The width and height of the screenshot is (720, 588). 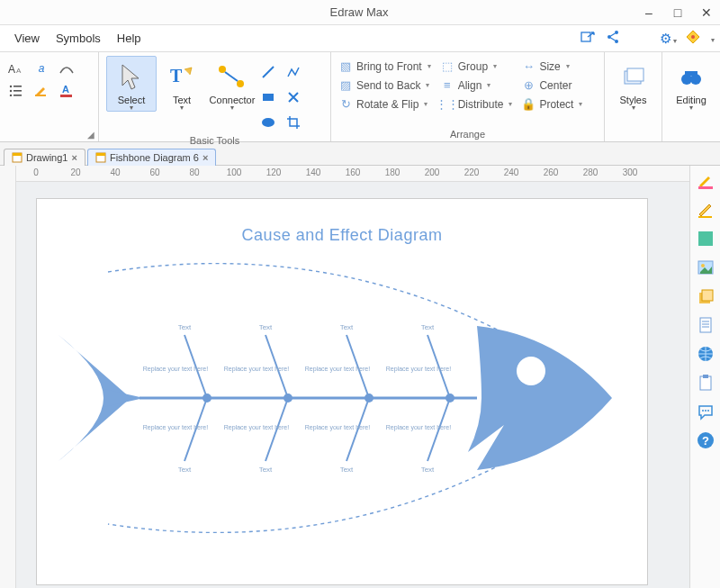 What do you see at coordinates (678, 13) in the screenshot?
I see `window-controls: – □ ✕` at bounding box center [678, 13].